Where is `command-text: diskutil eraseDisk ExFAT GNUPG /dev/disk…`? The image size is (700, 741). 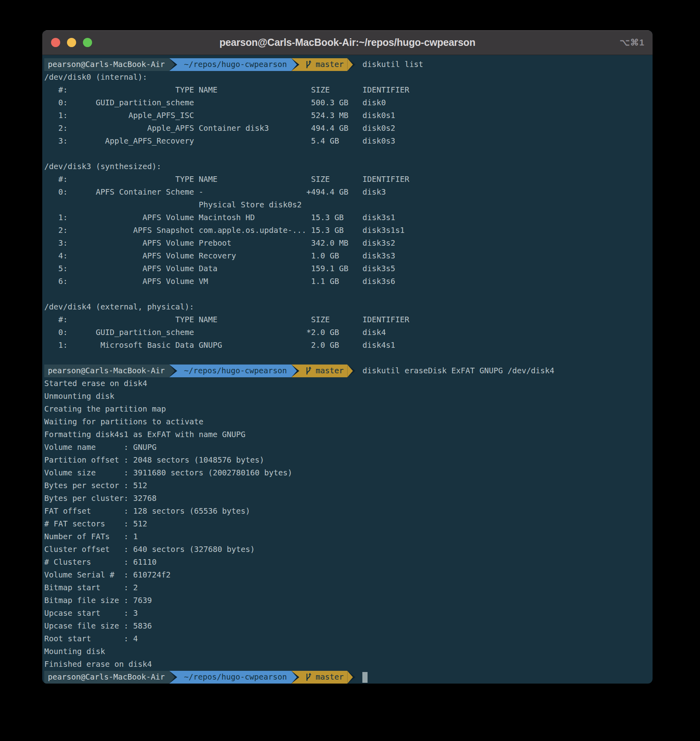
command-text: diskutil eraseDisk ExFAT GNUPG /dev/disk… is located at coordinates (458, 371).